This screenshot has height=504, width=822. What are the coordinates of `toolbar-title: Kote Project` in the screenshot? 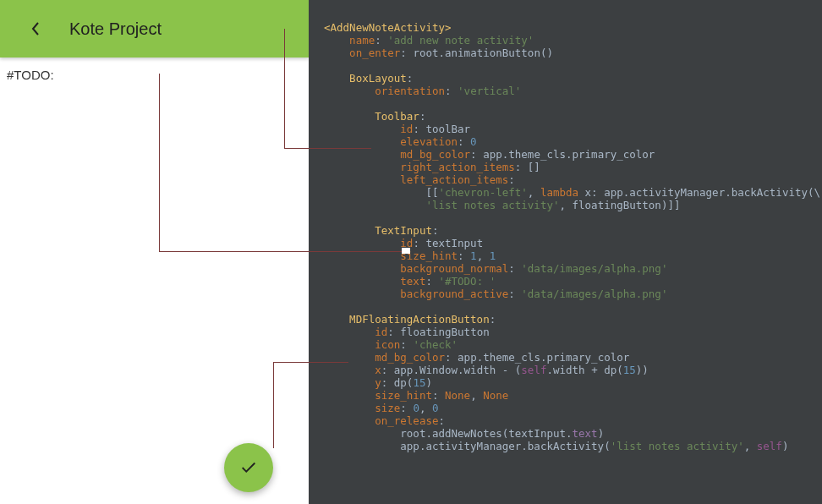 It's located at (115, 29).